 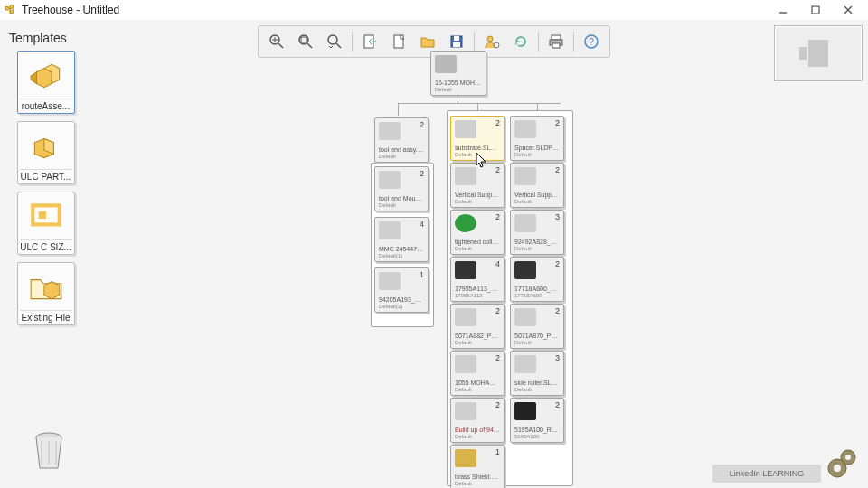 What do you see at coordinates (477, 232) in the screenshot?
I see `node-part: 2 tightened collar.SLDPRTDefault` at bounding box center [477, 232].